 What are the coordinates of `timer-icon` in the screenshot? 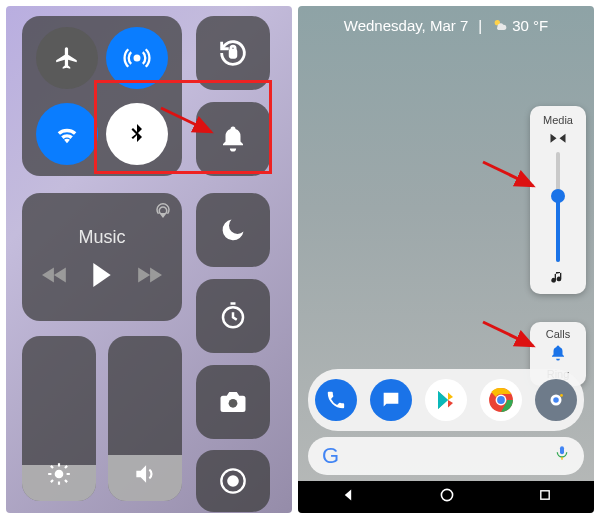 It's located at (233, 316).